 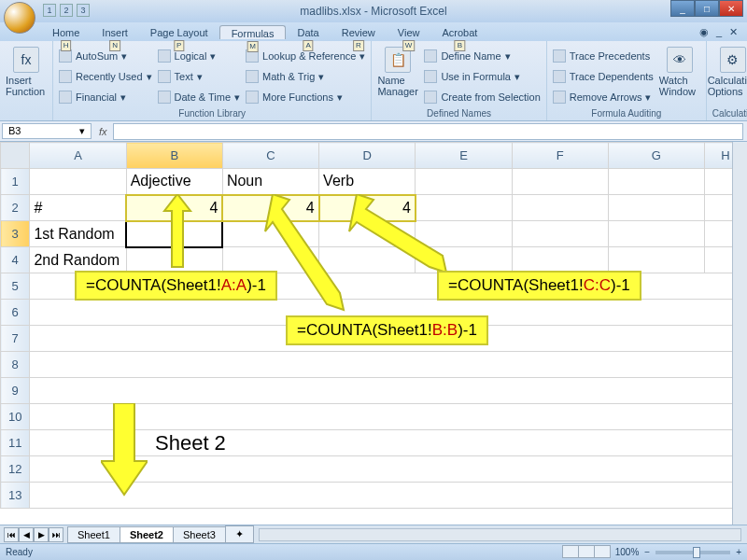 I want to click on row-header: 4, so click(x=15, y=260).